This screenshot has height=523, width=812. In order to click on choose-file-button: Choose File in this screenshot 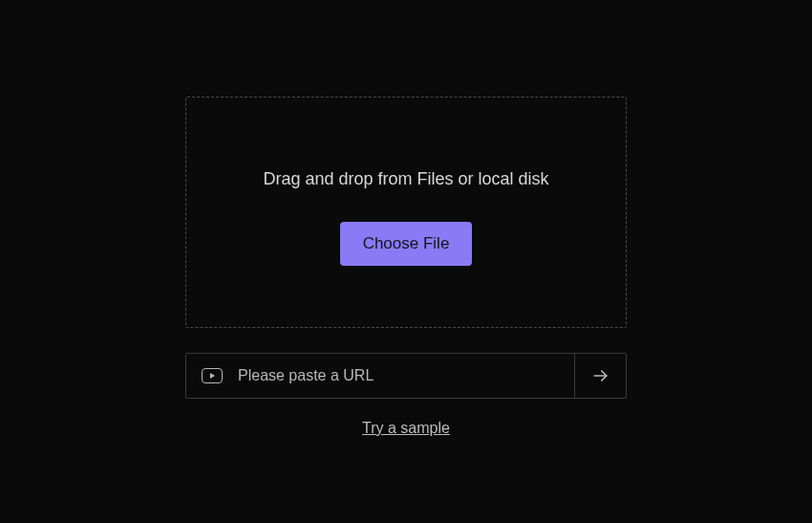, I will do `click(407, 244)`.